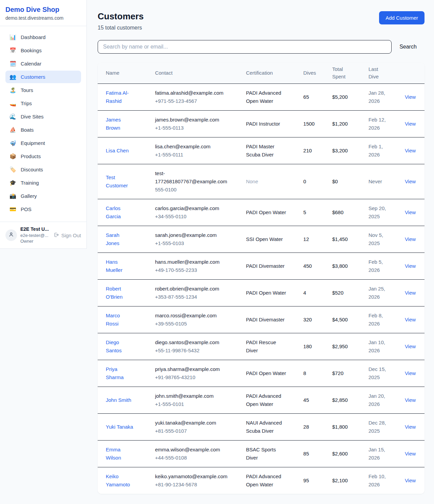  Describe the element at coordinates (35, 235) in the screenshot. I see `user-texts: E2E Test U... e2e-tester@... Owner` at that location.